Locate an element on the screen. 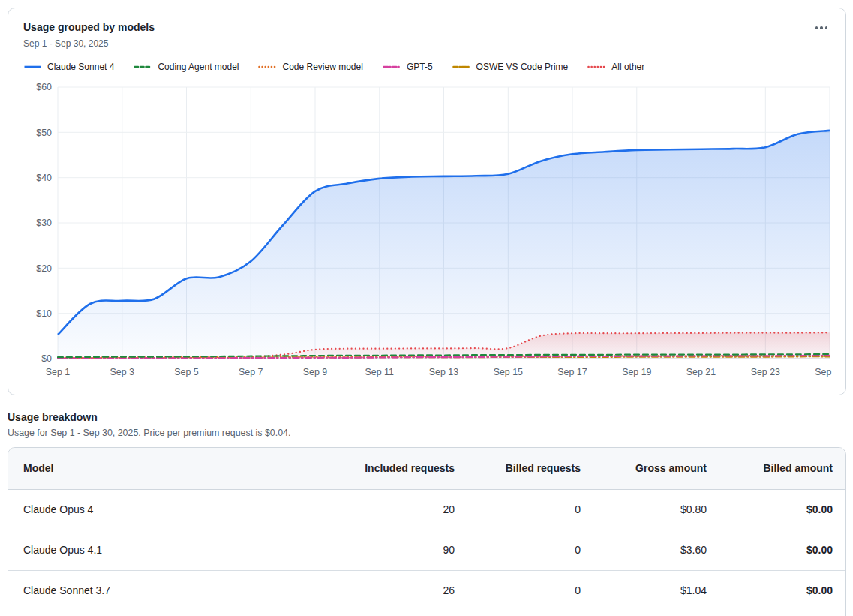 This screenshot has width=853, height=616. usage-breakdown-heading: Usage breakdown Usage for Sep 1 - Sep 30… is located at coordinates (426, 425).